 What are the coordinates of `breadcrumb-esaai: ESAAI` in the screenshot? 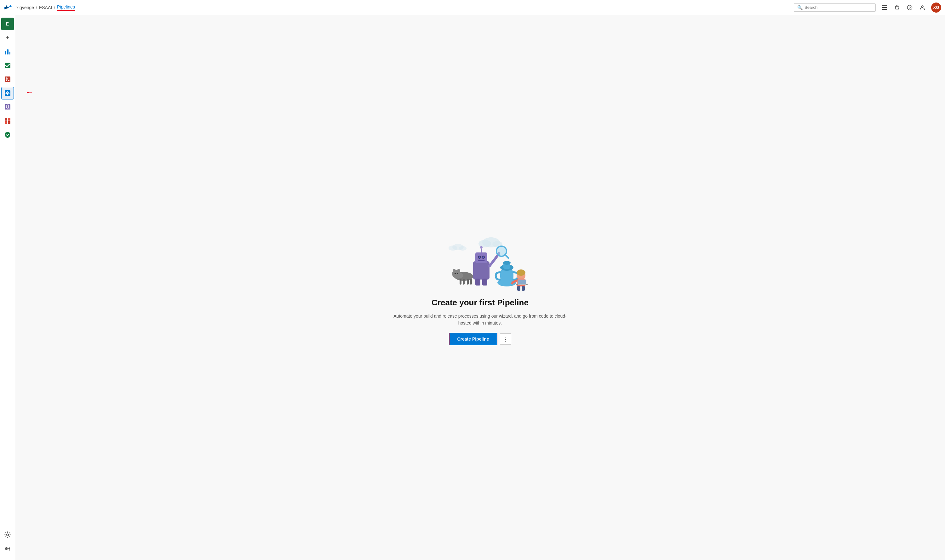 It's located at (45, 8).